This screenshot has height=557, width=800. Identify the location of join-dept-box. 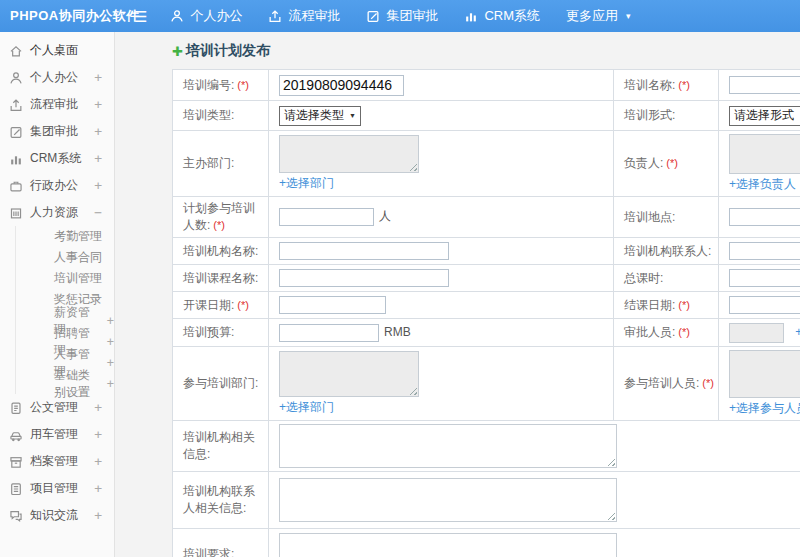
(349, 374).